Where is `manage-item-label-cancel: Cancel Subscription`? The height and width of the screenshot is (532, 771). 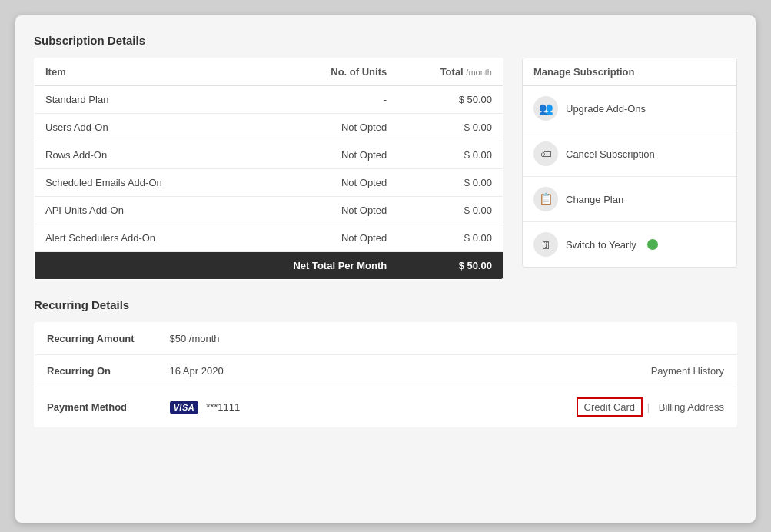
manage-item-label-cancel: Cancel Subscription is located at coordinates (610, 154).